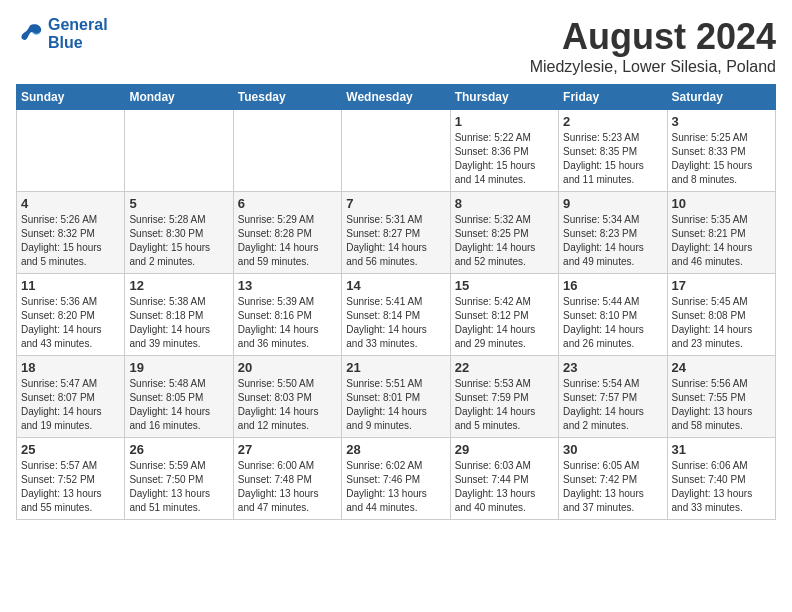 The height and width of the screenshot is (612, 792). Describe the element at coordinates (179, 315) in the screenshot. I see `calendar-cell: 12Sunrise: 5:38 AM Sunset: 8:18 PM Dayli…` at that location.